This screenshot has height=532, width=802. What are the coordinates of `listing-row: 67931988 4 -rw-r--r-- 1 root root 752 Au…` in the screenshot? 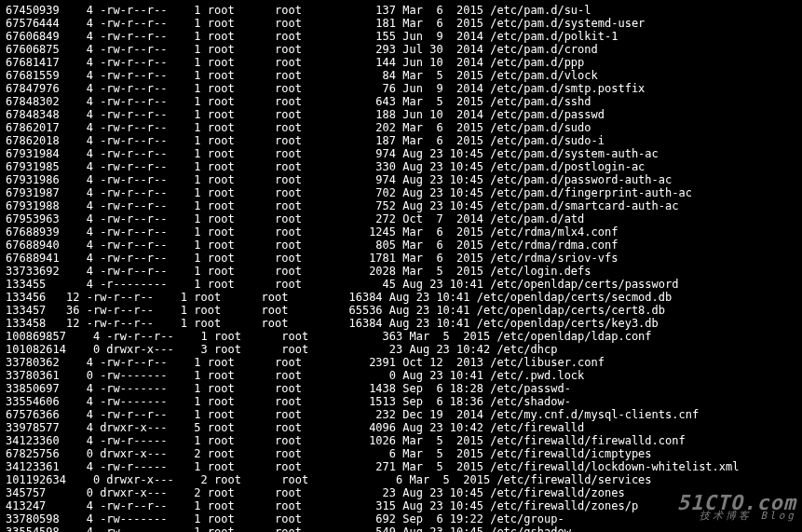 It's located at (401, 206).